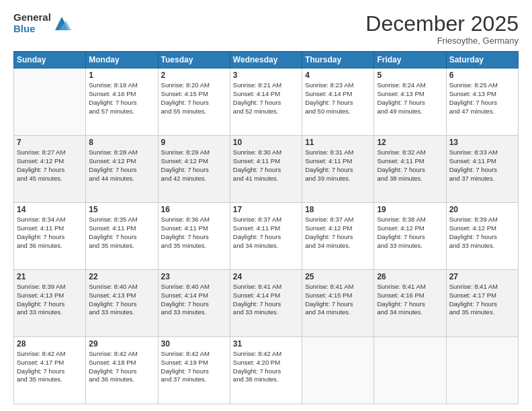  Describe the element at coordinates (266, 29) in the screenshot. I see `header: General Blue December 2025 Friesoythe, G…` at that location.